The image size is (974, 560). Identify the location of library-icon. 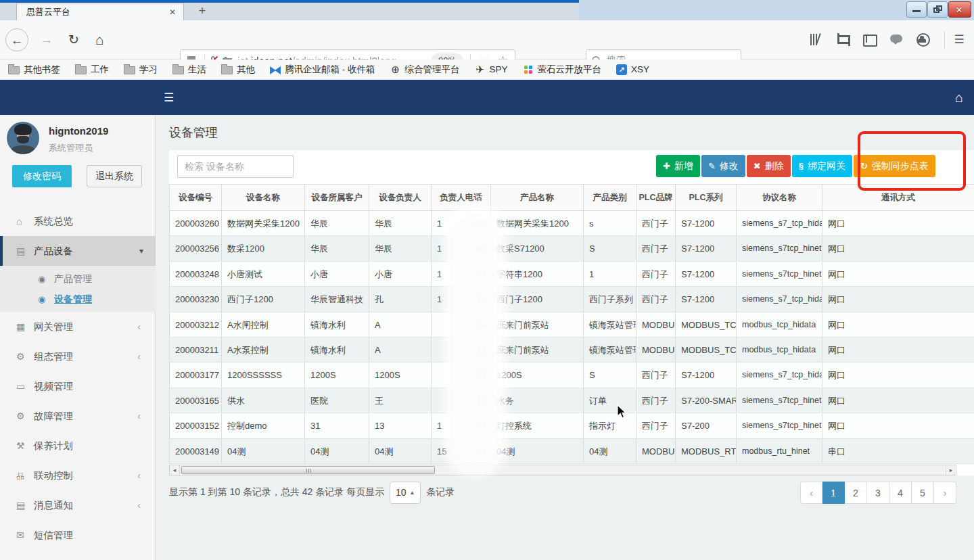
(816, 40).